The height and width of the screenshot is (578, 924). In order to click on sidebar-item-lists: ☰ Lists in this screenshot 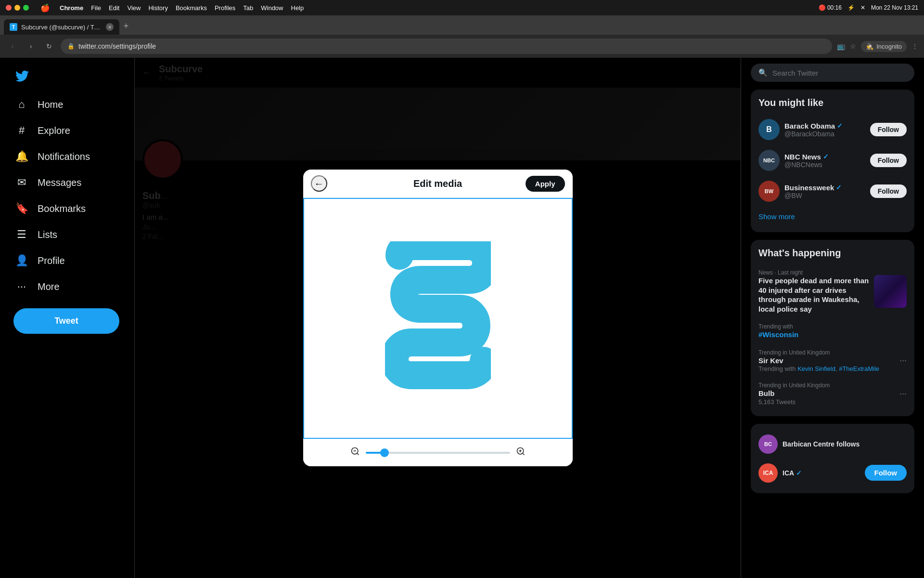, I will do `click(67, 235)`.